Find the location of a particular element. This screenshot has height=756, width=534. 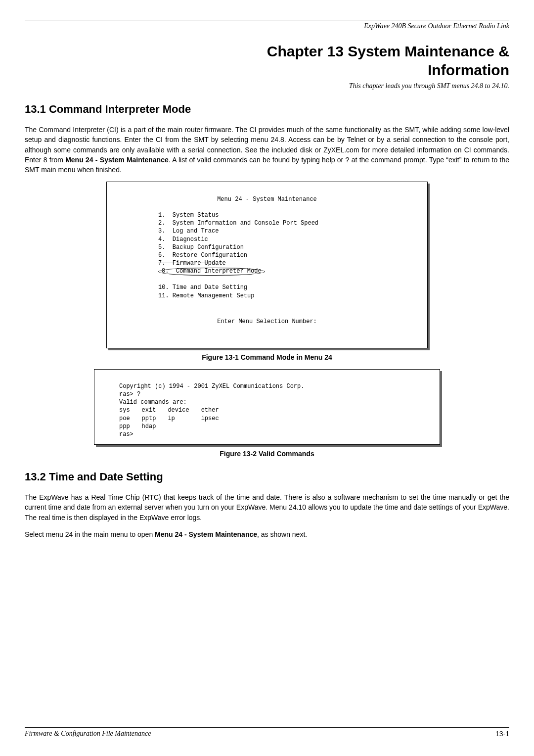

menu-item-1: 1. System Status is located at coordinates (188, 215).